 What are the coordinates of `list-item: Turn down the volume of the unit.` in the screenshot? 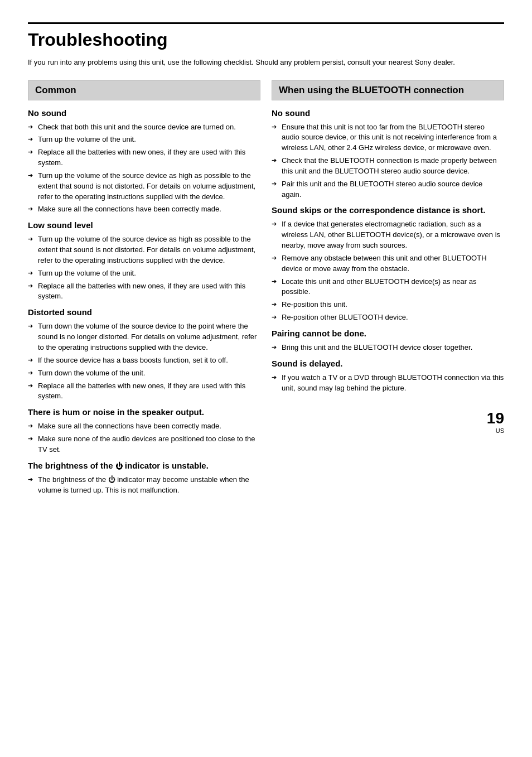 It's located at (144, 374).